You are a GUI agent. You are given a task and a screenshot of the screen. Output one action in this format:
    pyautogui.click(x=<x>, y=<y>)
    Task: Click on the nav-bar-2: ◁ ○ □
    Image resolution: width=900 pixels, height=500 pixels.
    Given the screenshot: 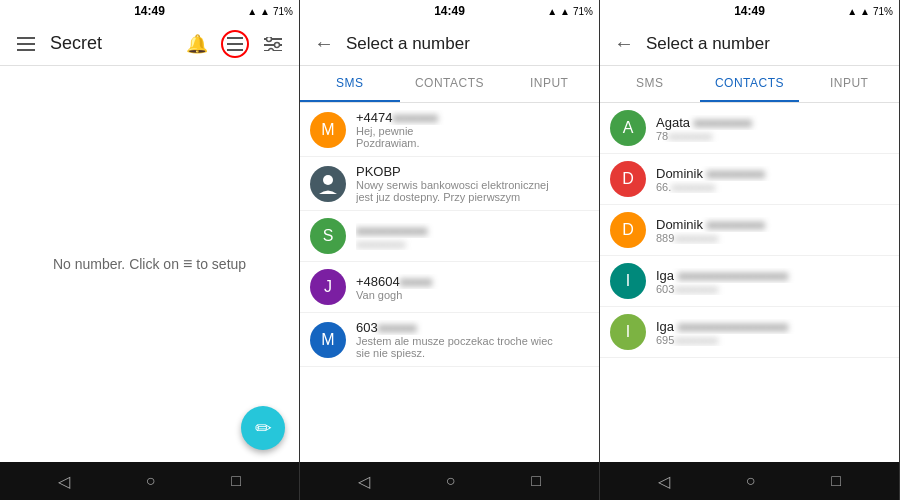 What is the action you would take?
    pyautogui.click(x=450, y=481)
    